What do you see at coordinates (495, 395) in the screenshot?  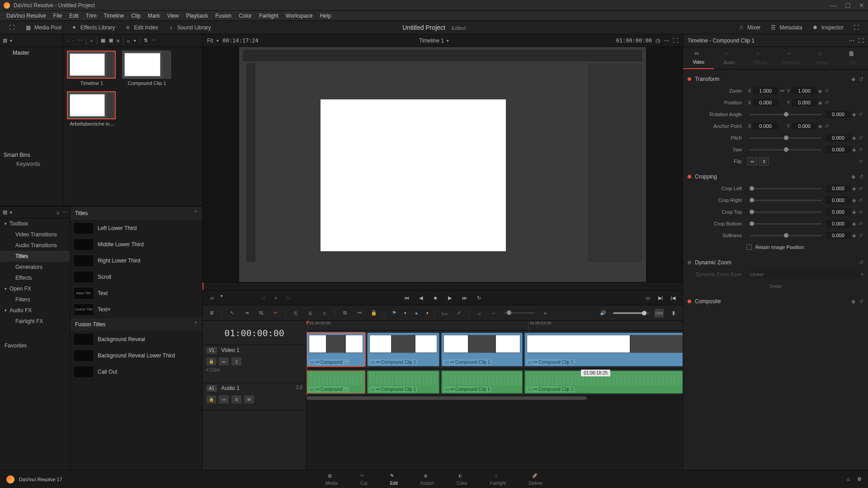 I see `track-area: 01:00:00:00 01:05:52:00 01:11:44:00 ▭⚯Co…` at bounding box center [495, 395].